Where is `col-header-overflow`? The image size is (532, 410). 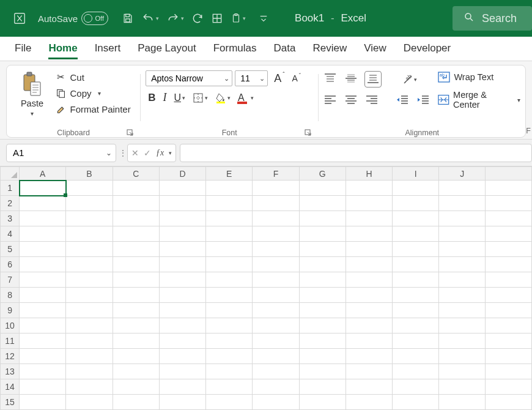
col-header-overflow is located at coordinates (509, 174).